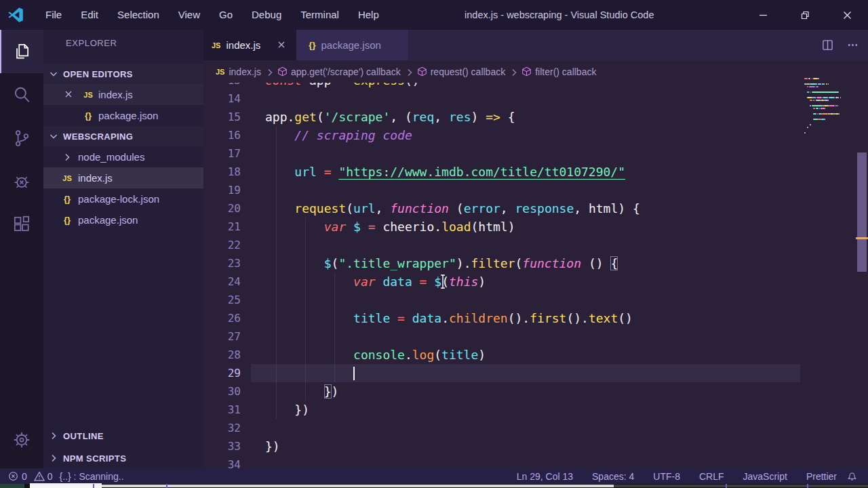  Describe the element at coordinates (862, 212) in the screenshot. I see `scrollbar-thumb` at that location.